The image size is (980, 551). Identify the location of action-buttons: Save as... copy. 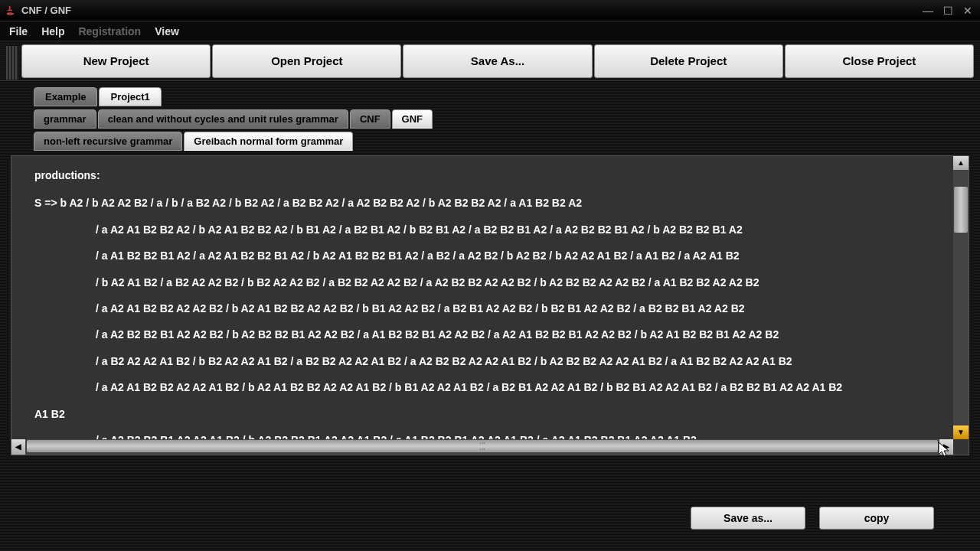
(812, 518).